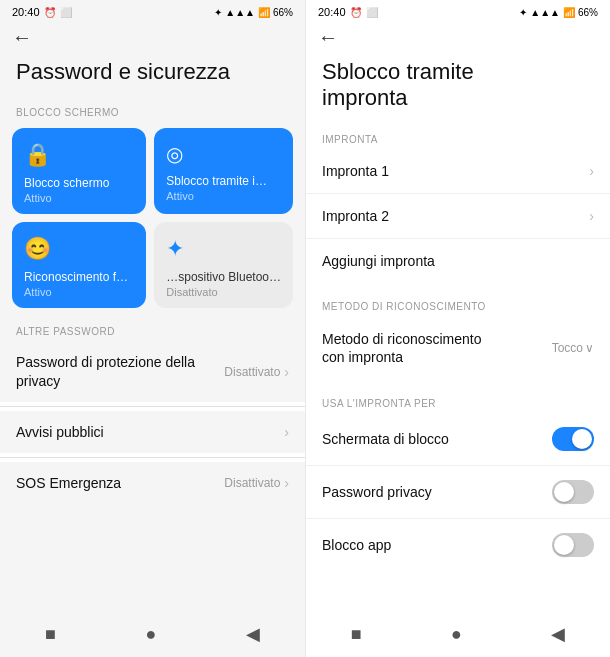 The width and height of the screenshot is (610, 657). Describe the element at coordinates (286, 372) in the screenshot. I see `chevron-icon: ›` at that location.